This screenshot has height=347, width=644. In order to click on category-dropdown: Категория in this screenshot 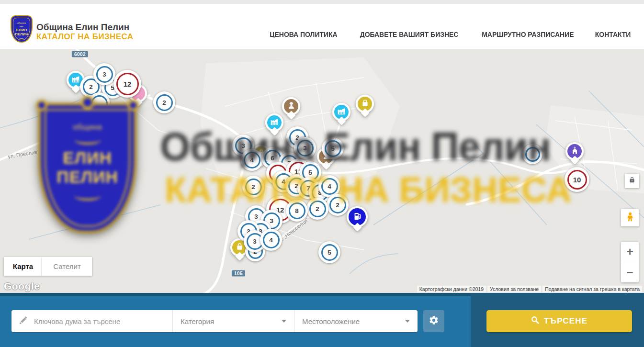, I will do `click(233, 321)`.